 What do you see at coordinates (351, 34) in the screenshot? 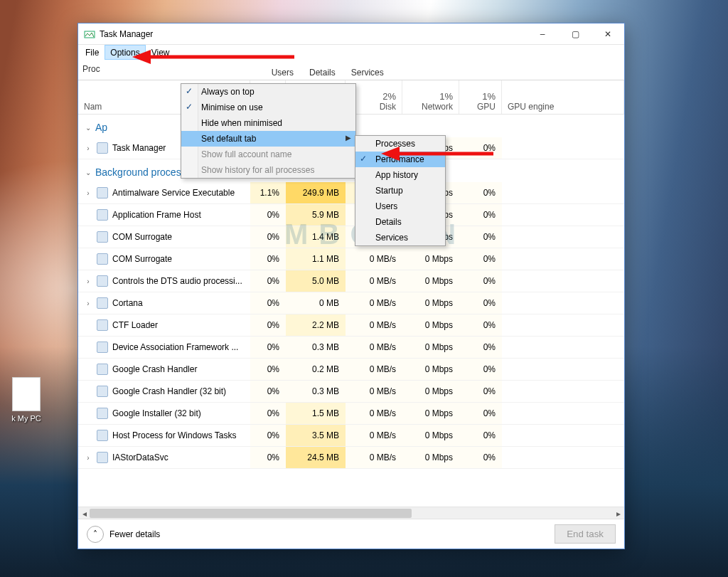
I see `titlebar: Task Manager – ▢ ✕` at bounding box center [351, 34].